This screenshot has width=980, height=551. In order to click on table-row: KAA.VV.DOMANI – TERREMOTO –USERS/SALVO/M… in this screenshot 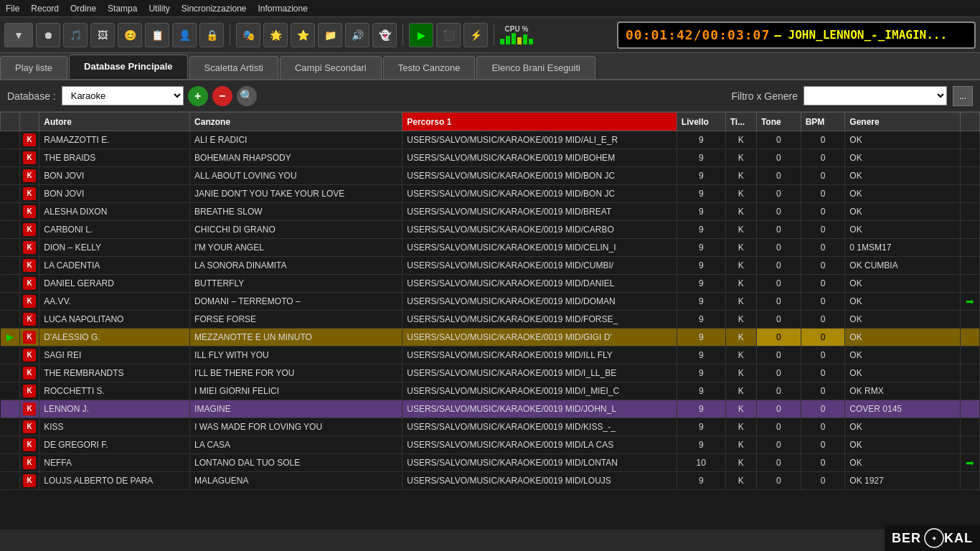, I will do `click(491, 301)`.